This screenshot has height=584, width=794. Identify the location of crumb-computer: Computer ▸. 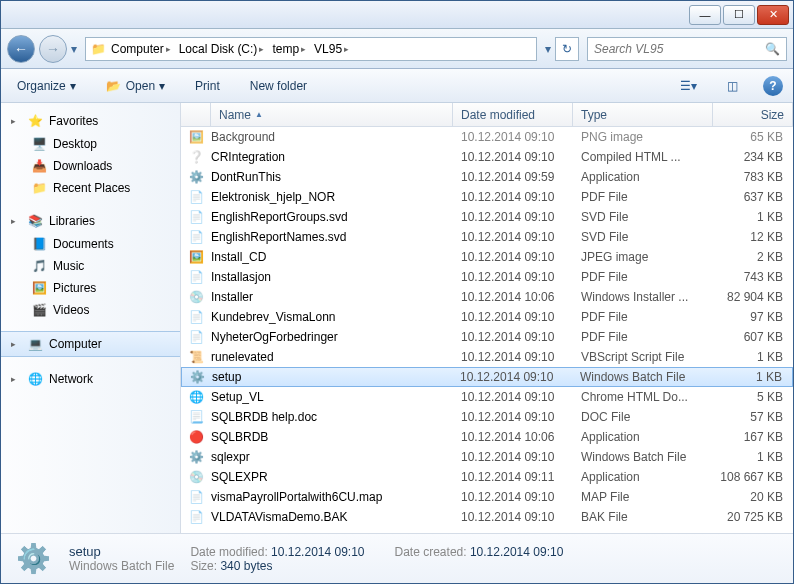
(141, 49).